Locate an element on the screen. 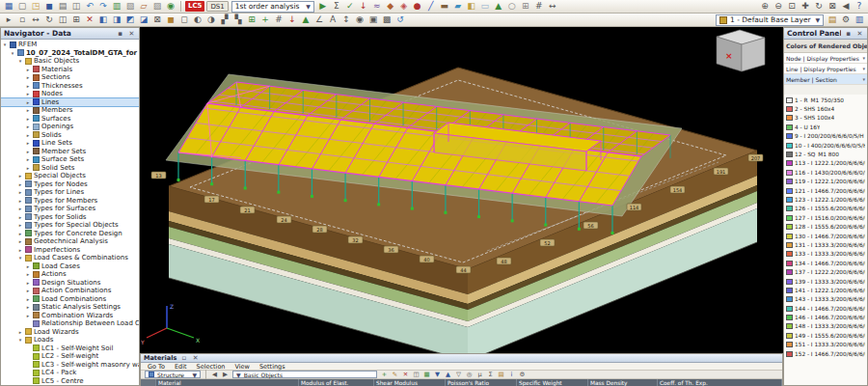 The width and height of the screenshot is (868, 386). copy-row-icon: ◫ is located at coordinates (417, 374).